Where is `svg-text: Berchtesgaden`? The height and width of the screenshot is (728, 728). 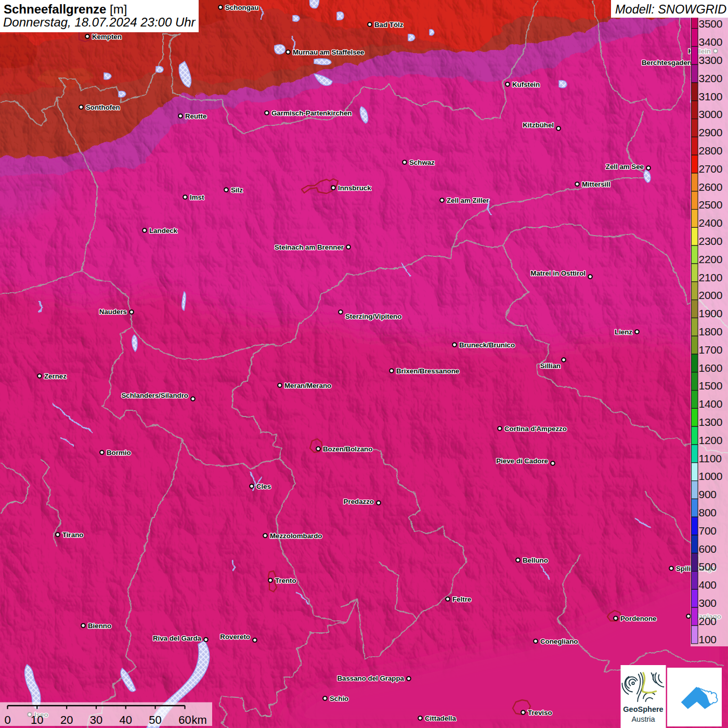
svg-text: Berchtesgaden is located at coordinates (667, 62).